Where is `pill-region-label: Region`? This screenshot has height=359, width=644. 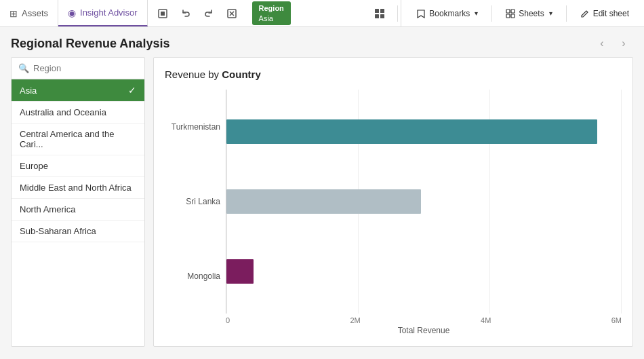
pill-region-label: Region is located at coordinates (271, 8).